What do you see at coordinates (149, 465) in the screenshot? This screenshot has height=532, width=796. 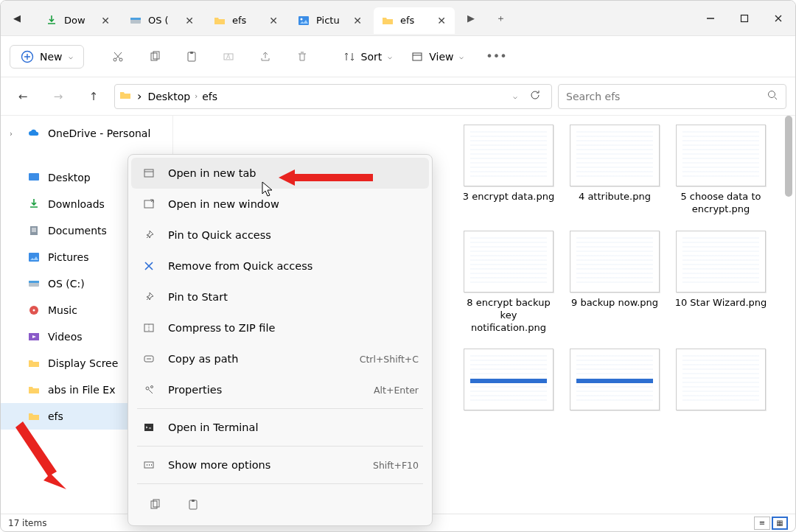 I see `more-icon` at bounding box center [149, 465].